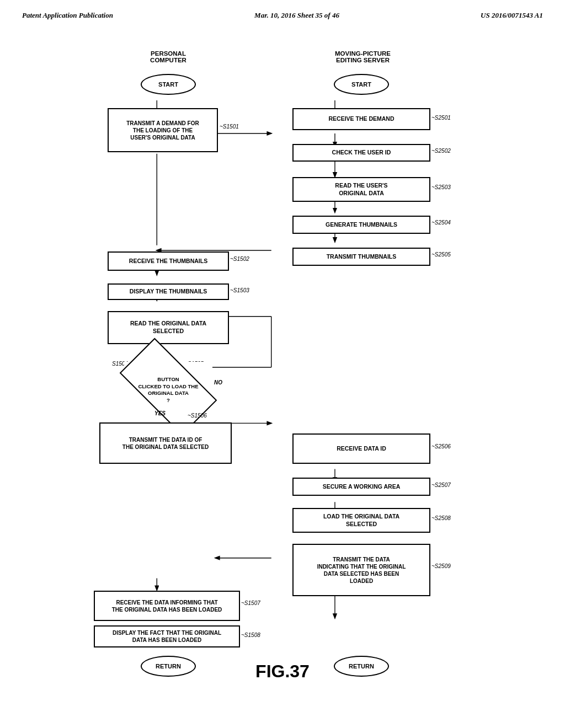  What do you see at coordinates (363, 57) in the screenshot?
I see `right-column-title: MOVING-PICTURE EDITING SERVER` at bounding box center [363, 57].